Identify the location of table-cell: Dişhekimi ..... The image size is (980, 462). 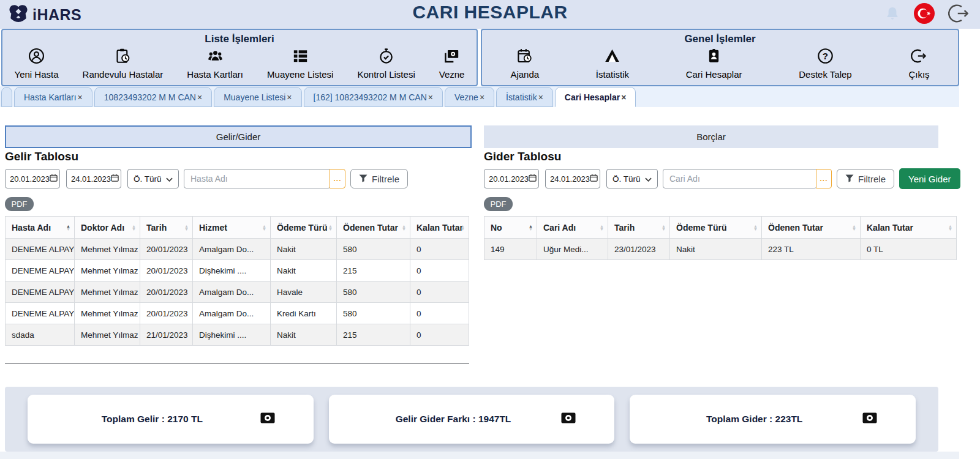
(232, 270).